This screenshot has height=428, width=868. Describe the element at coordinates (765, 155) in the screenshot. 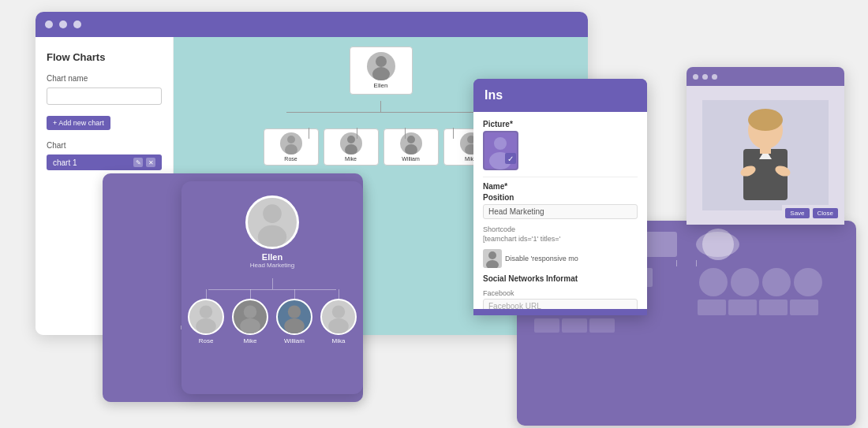

I see `photo-popup-body: Save Close` at that location.